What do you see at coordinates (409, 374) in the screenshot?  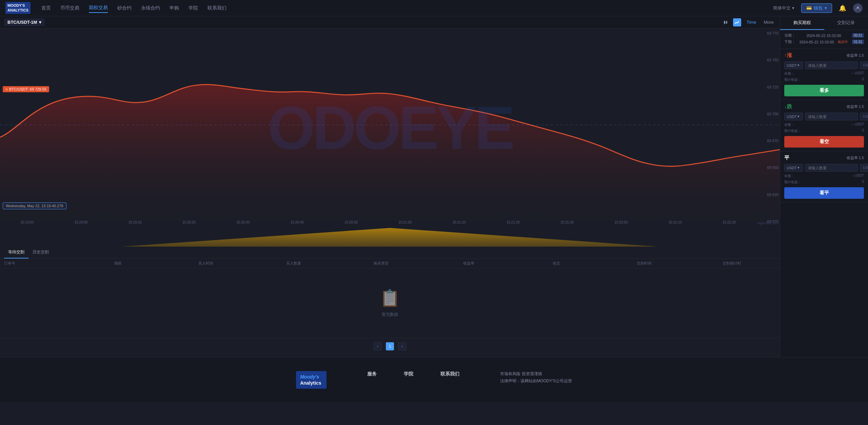 I see `footer-link-label: 学院` at bounding box center [409, 374].